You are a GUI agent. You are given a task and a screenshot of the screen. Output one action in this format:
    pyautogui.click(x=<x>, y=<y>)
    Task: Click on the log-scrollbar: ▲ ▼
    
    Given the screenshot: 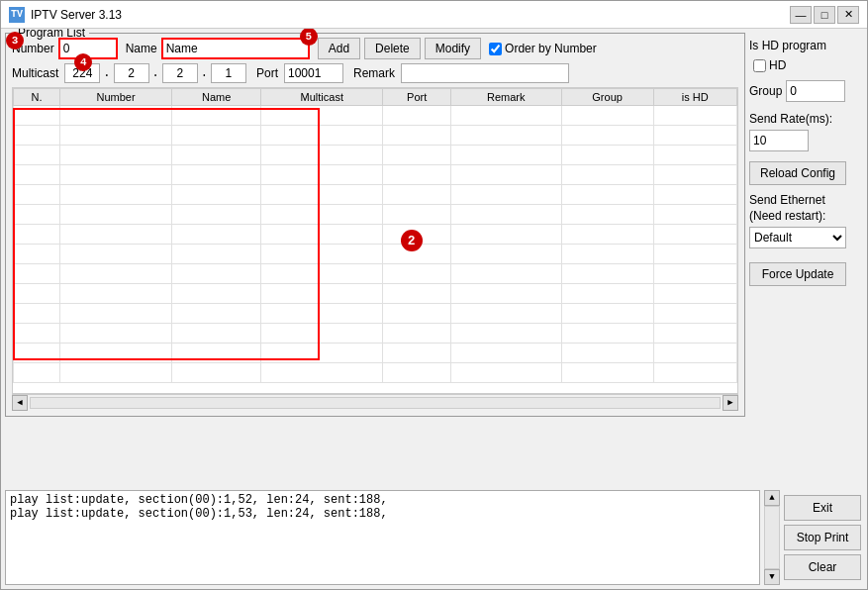 What is the action you would take?
    pyautogui.click(x=772, y=538)
    